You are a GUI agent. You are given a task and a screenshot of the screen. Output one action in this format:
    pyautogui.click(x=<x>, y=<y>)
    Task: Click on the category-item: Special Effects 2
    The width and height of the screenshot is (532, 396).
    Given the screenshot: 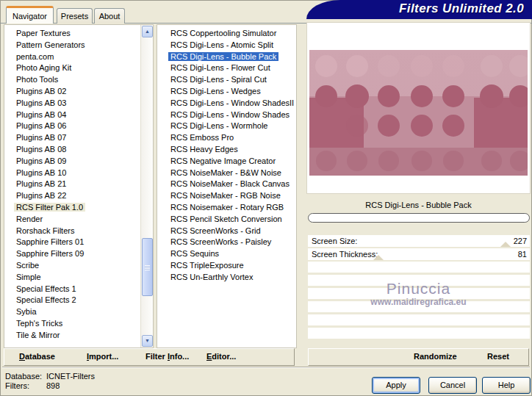 What is the action you would take?
    pyautogui.click(x=79, y=300)
    